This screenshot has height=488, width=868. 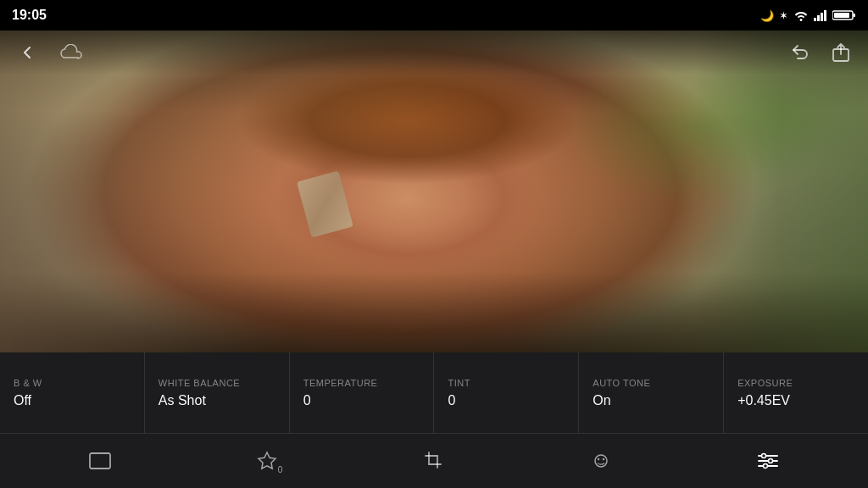 What do you see at coordinates (506, 383) in the screenshot?
I see `tint-label: TINT` at bounding box center [506, 383].